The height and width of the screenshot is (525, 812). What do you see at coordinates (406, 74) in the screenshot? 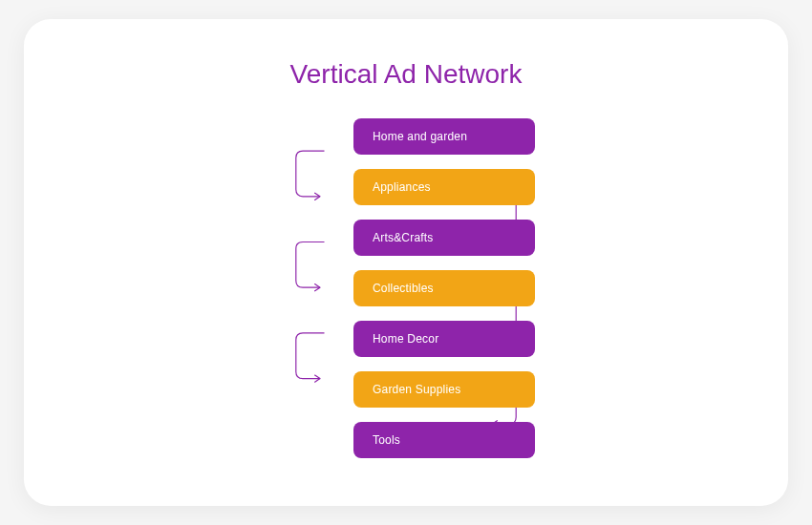
I see `diagram-title: Vertical Ad Network` at bounding box center [406, 74].